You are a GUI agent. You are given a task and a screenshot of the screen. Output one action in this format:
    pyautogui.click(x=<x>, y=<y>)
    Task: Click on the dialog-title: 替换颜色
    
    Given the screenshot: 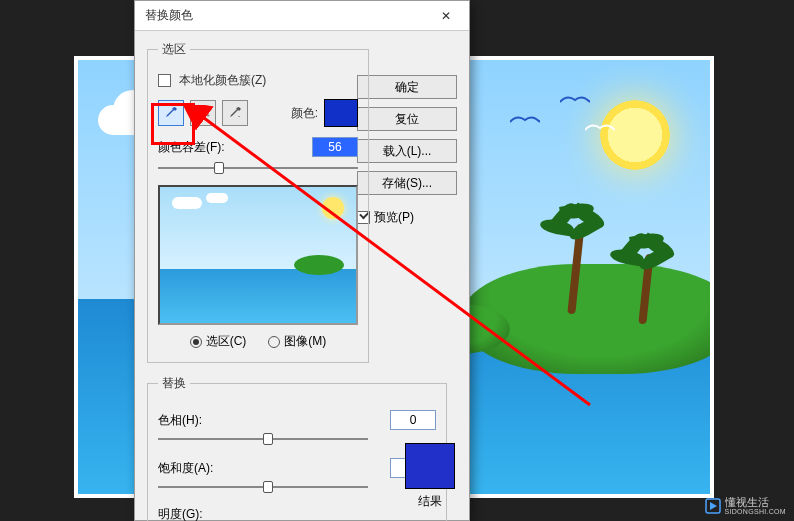 What is the action you would take?
    pyautogui.click(x=169, y=16)
    